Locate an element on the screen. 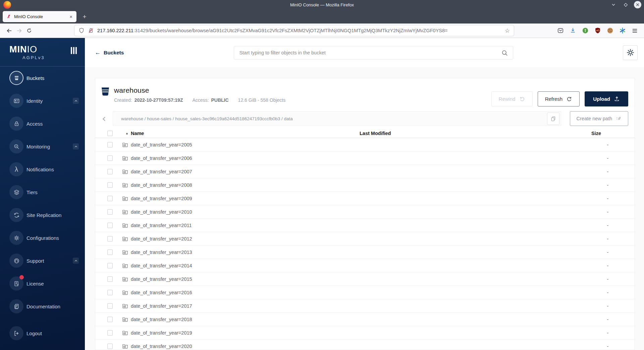 The image size is (644, 350). back-to-buckets-link: ← Buckets is located at coordinates (109, 53).